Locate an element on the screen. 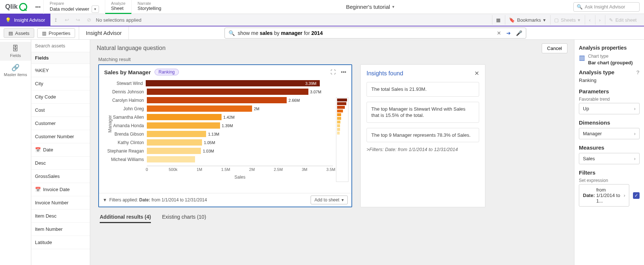  bar-value-label: 1.39M is located at coordinates (227, 126).